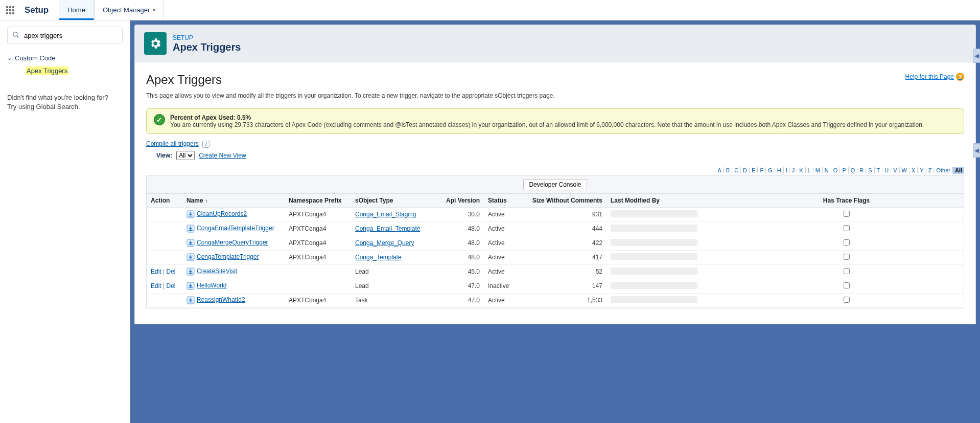 Image resolution: width=980 pixels, height=423 pixels. I want to click on help-link: Help for this Page ?, so click(935, 77).